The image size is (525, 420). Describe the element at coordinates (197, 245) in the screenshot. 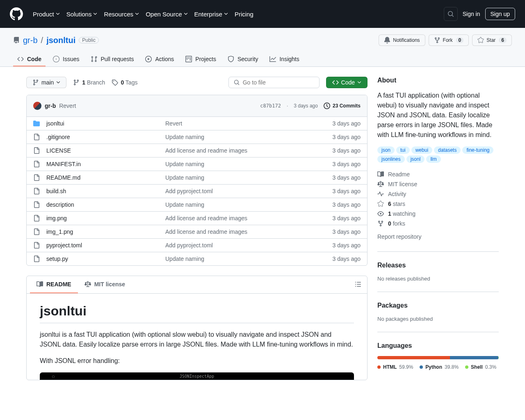

I see `file-row: pyproject.toml Add pyproject.toml 3 days…` at that location.